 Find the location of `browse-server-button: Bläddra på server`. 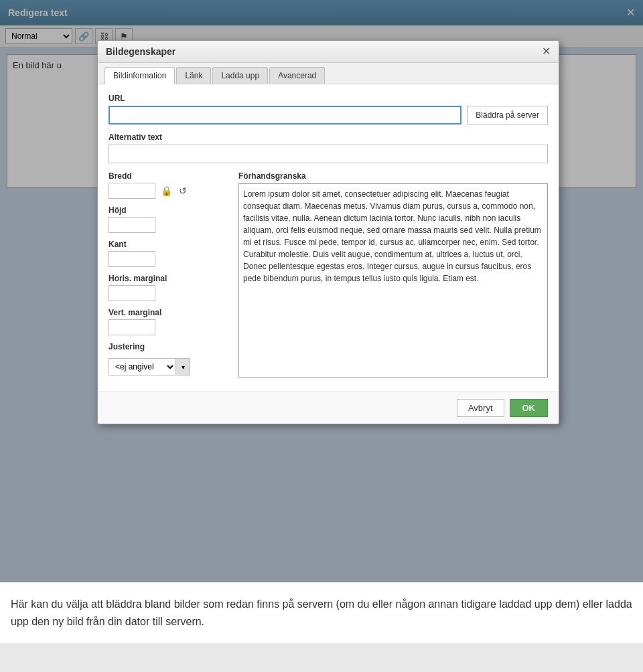

browse-server-button: Bläddra på server is located at coordinates (508, 115).